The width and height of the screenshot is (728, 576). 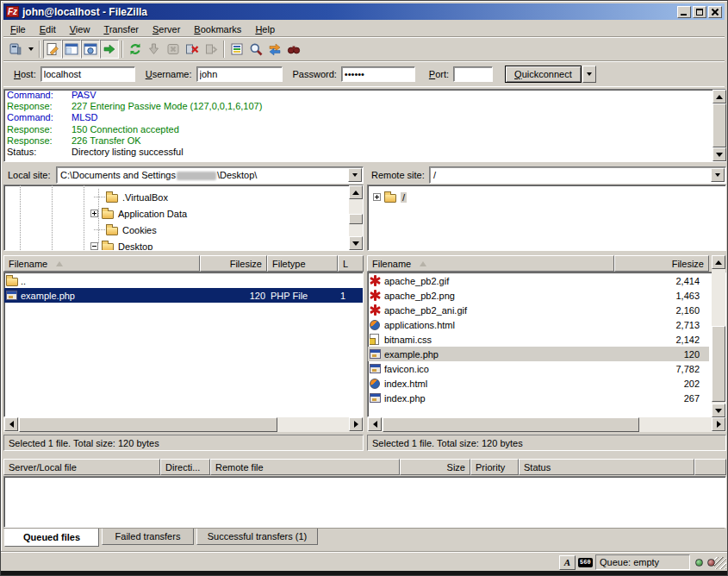 I want to click on tab-queued-files: Queued files, so click(x=52, y=538).